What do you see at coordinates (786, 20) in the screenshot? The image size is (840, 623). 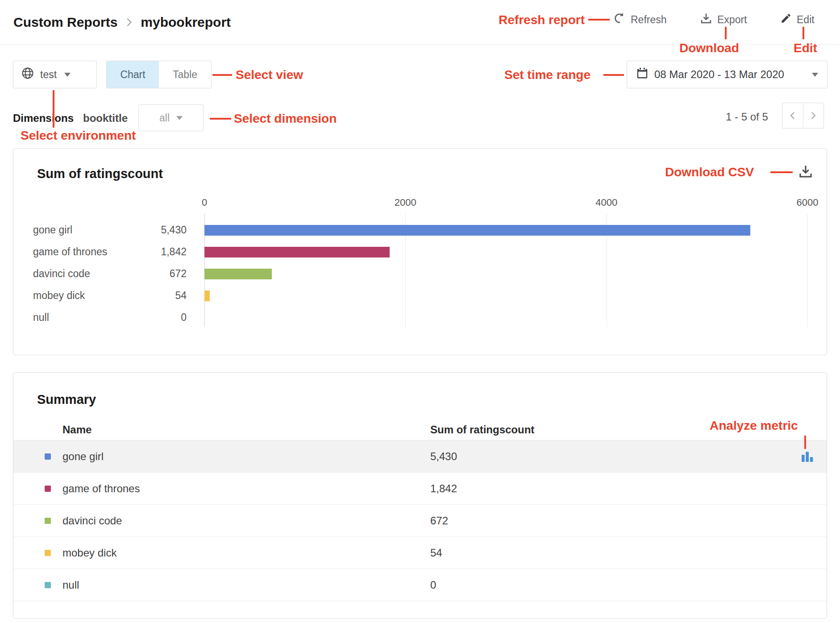 I see `pencil-icon` at bounding box center [786, 20].